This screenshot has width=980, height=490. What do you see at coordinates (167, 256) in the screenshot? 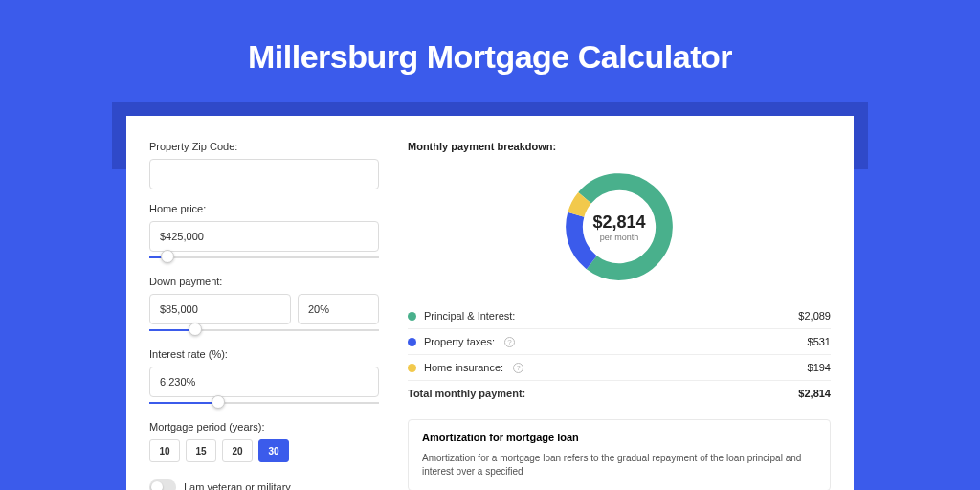
I see `price-slider-thumb` at bounding box center [167, 256].